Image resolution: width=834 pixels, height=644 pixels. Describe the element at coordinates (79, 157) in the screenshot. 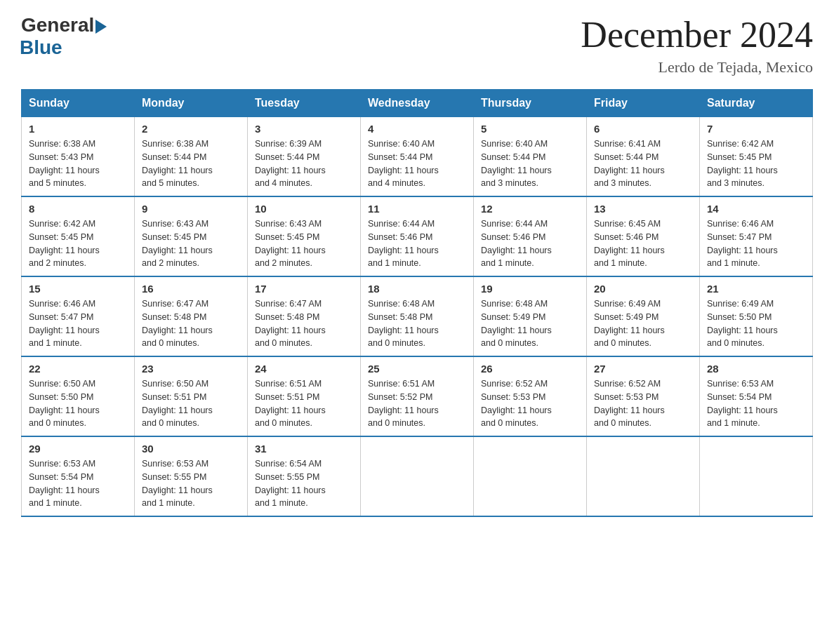

I see `day-cell: 1 Sunrise: 6:38 AMSunset: 5:43 PMDayligh…` at that location.